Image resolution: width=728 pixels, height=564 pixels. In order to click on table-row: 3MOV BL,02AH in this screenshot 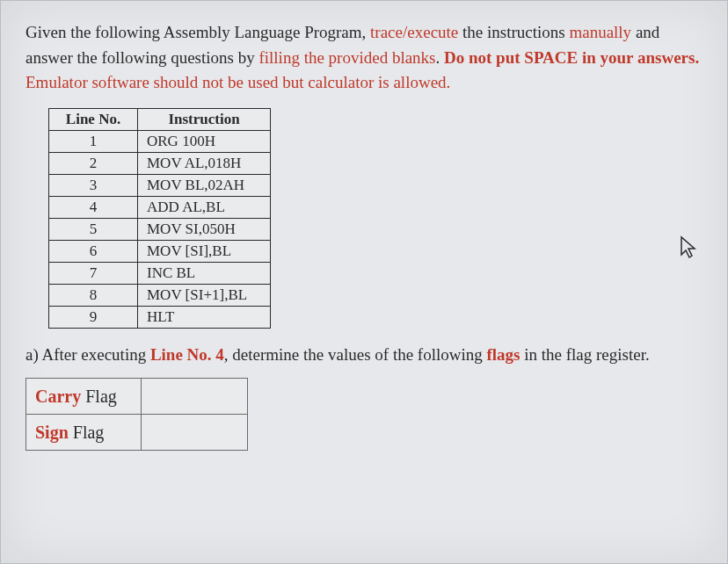, I will do `click(160, 184)`.